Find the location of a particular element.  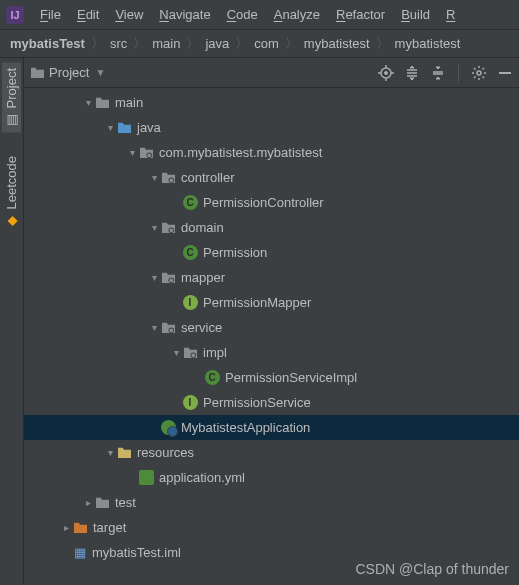

tree-node: ▾controller is located at coordinates (272, 178).